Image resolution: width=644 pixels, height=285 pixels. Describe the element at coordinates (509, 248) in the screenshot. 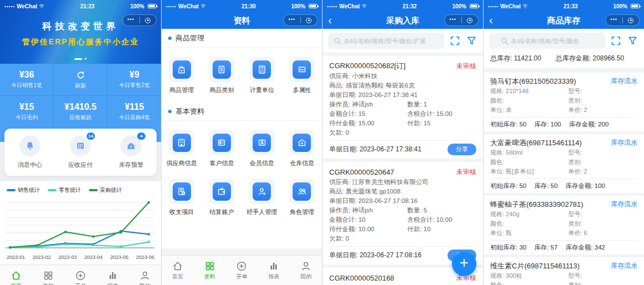

I see `initial-stock: 初始库存: 30` at that location.